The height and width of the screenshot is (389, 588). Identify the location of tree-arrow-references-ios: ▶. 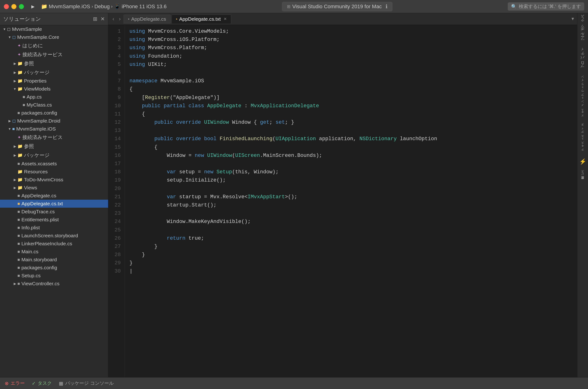
(15, 146).